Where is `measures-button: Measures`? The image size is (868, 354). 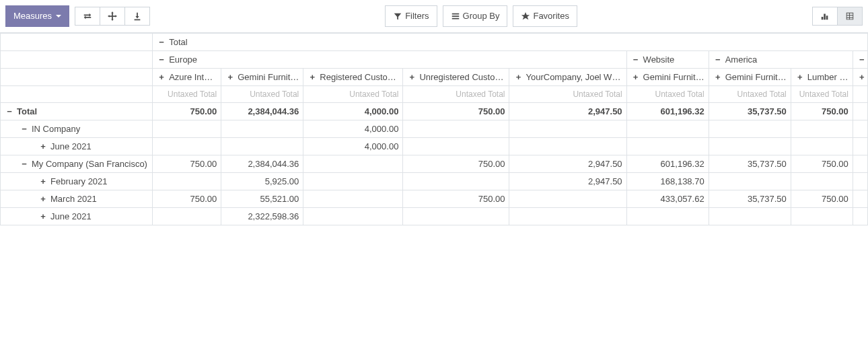 measures-button: Measures is located at coordinates (38, 16).